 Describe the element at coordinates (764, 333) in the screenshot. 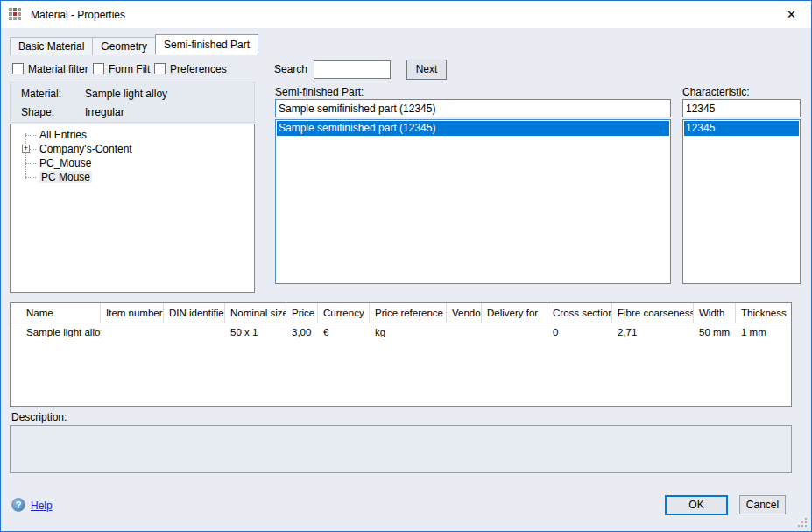

I see `cell-thickness: 1 mm` at that location.